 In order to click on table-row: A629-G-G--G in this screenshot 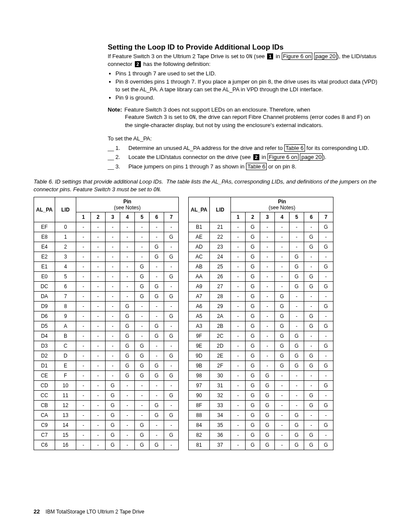, I will do `click(261, 307)`.